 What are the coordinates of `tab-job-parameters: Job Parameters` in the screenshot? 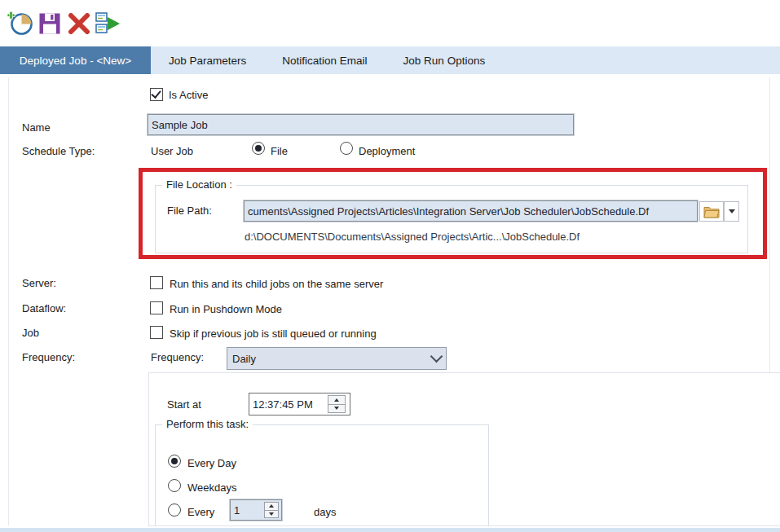 It's located at (207, 60).